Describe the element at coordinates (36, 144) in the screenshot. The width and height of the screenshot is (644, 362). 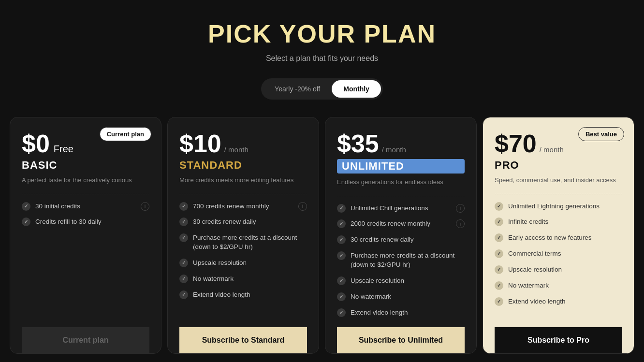
I see `basic-price-amount: $0` at that location.